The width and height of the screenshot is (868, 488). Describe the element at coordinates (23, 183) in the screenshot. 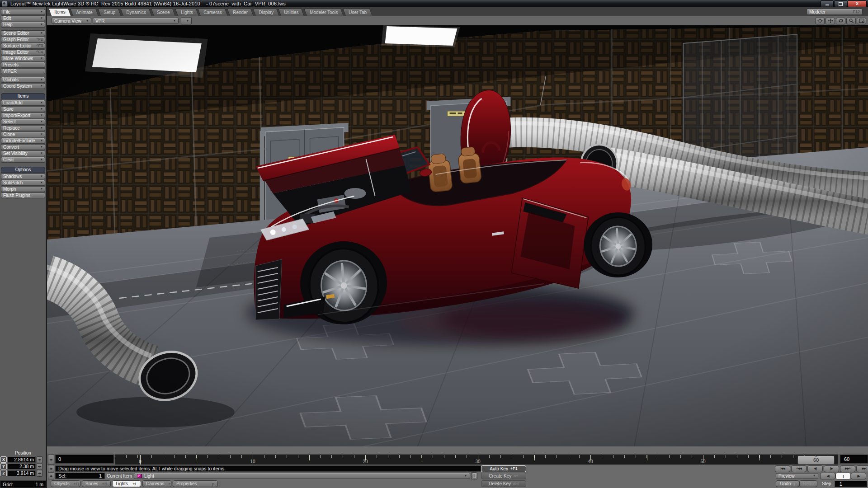

I see `subpatch-button: SubPatch▼` at that location.